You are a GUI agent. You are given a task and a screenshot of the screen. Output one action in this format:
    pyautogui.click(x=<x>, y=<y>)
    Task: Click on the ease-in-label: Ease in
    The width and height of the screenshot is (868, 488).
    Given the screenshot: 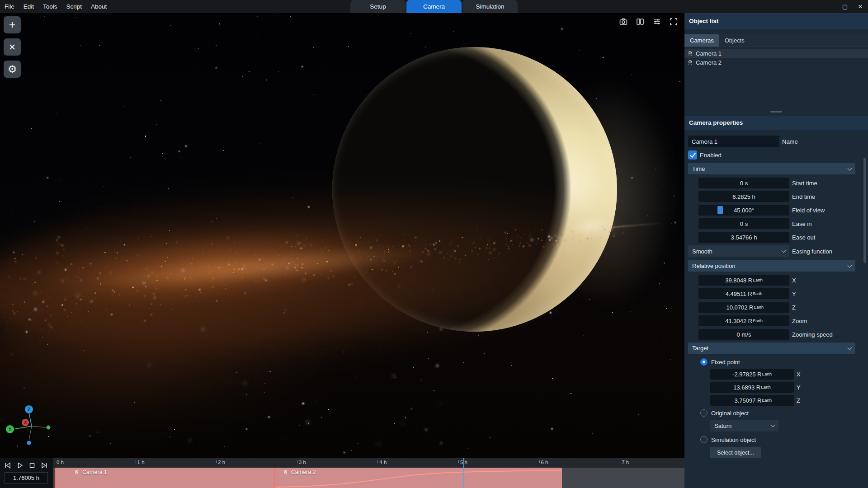 What is the action you would take?
    pyautogui.click(x=802, y=224)
    